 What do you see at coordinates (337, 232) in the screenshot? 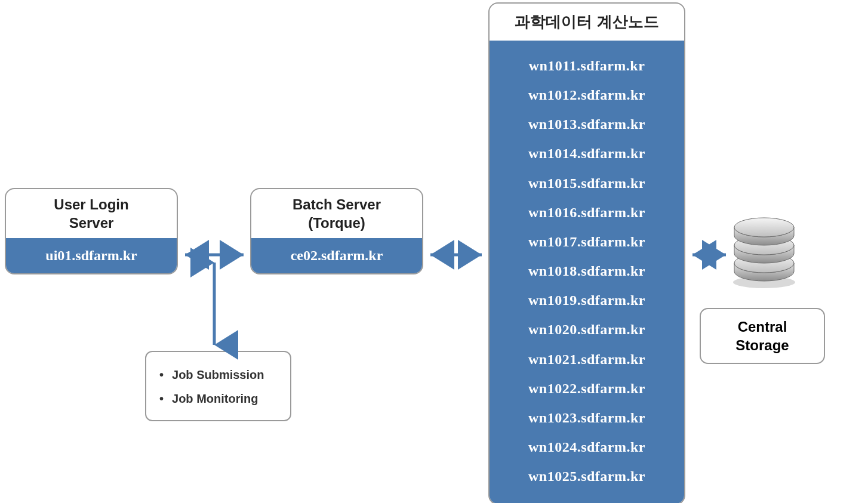
I see `batch-server-box: Batch Server (Torque) ce02.sdfarm.kr` at bounding box center [337, 232].